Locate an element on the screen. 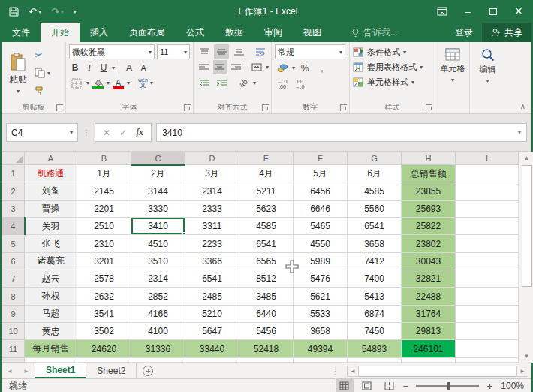  cell-C8: 2852 is located at coordinates (158, 296).